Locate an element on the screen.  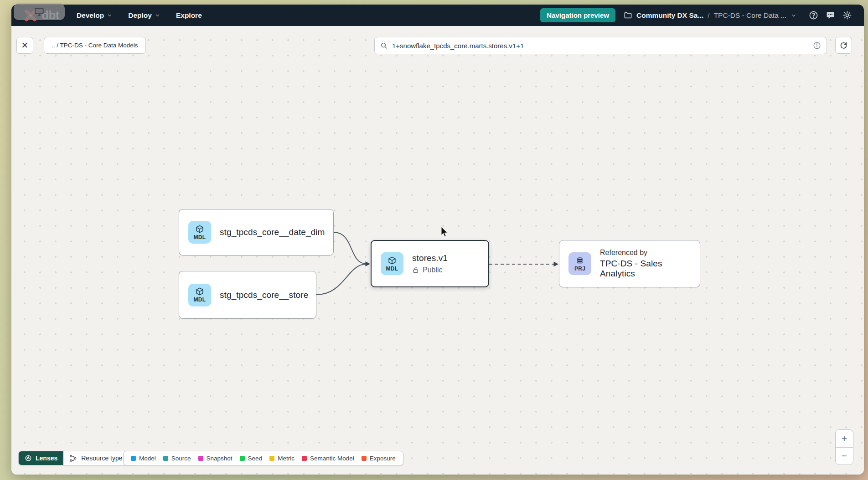
legend-label: Metric is located at coordinates (286, 458).